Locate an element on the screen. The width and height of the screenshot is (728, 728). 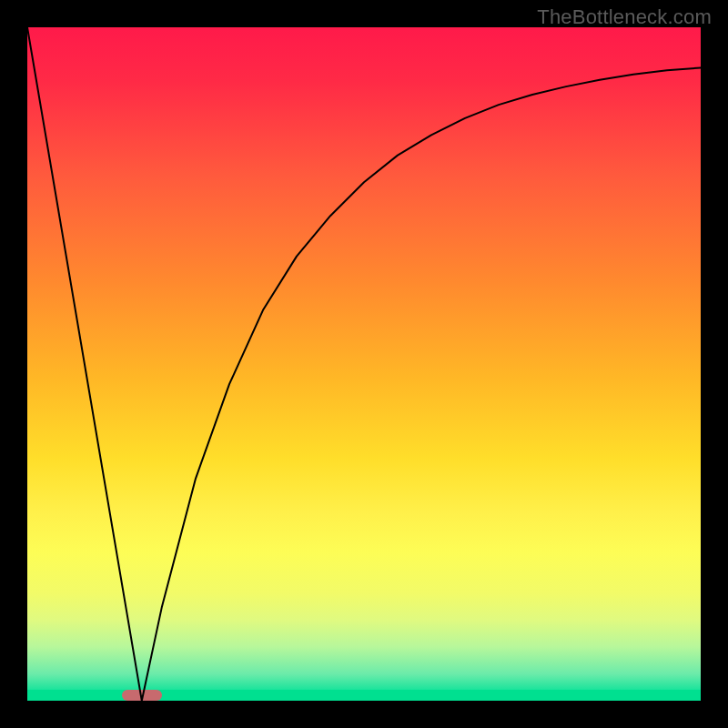
watermark-text: TheBottleneck.com is located at coordinates (624, 17).